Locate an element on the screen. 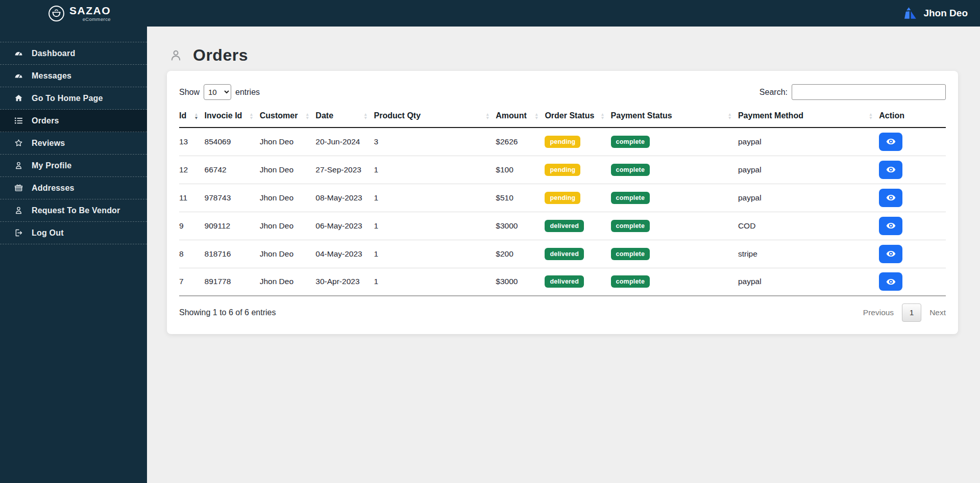  sidebar-item-label: Go To Home Page is located at coordinates (67, 98).